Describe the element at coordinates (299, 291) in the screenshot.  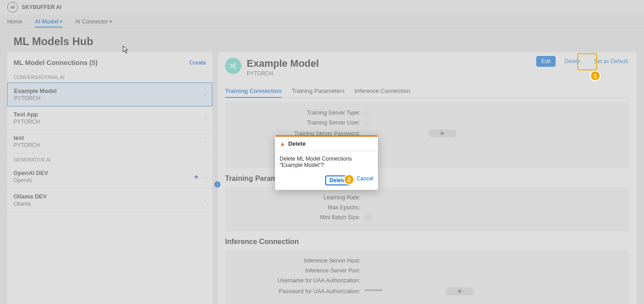
I see `field-label: Password for UAA Authorization:` at that location.